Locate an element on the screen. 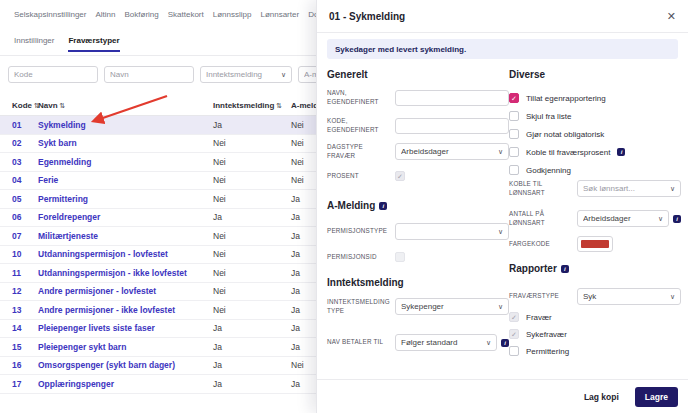  kode-link: 14 is located at coordinates (16, 328).